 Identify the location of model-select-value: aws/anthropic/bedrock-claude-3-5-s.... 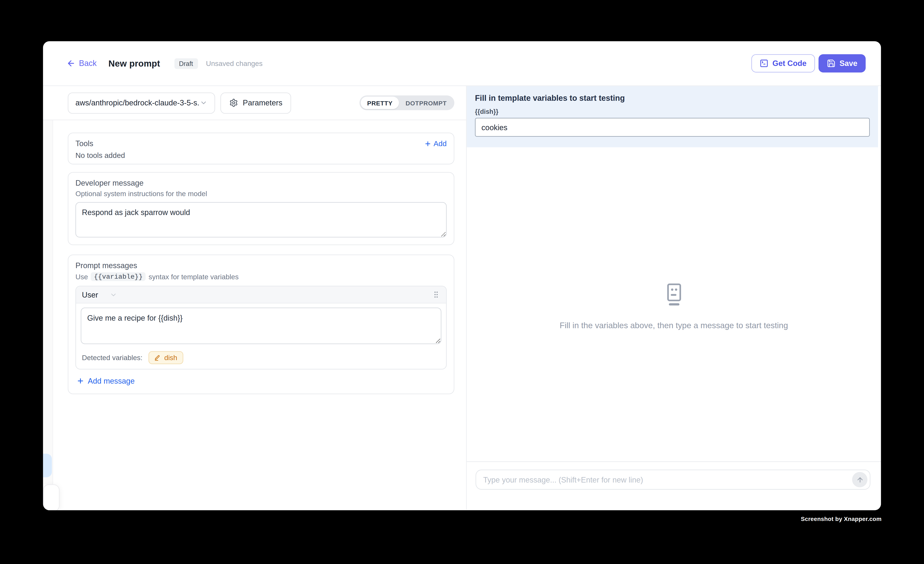
(138, 103).